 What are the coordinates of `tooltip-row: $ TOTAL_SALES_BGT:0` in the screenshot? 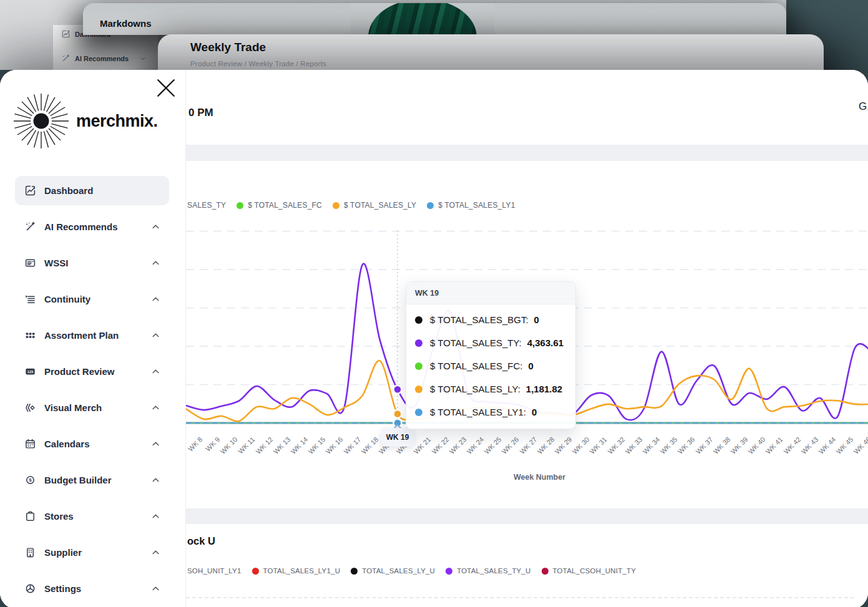 It's located at (490, 319).